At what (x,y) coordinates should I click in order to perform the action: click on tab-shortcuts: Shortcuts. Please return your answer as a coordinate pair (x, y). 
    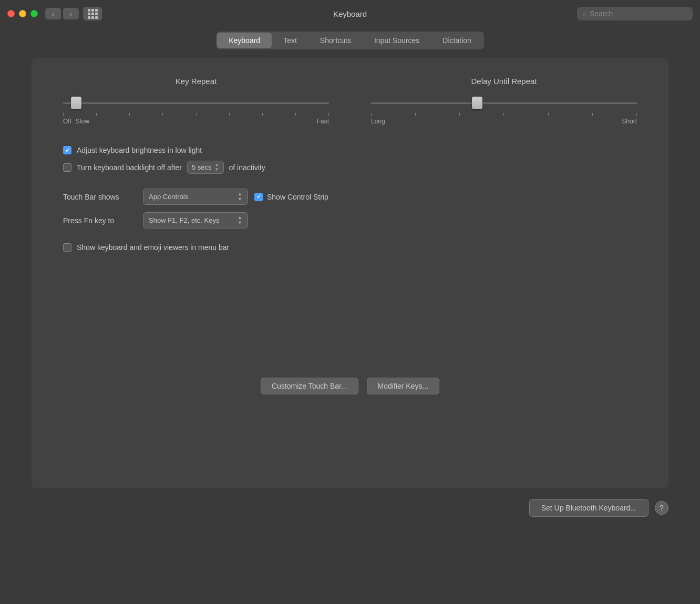
    Looking at the image, I should click on (335, 40).